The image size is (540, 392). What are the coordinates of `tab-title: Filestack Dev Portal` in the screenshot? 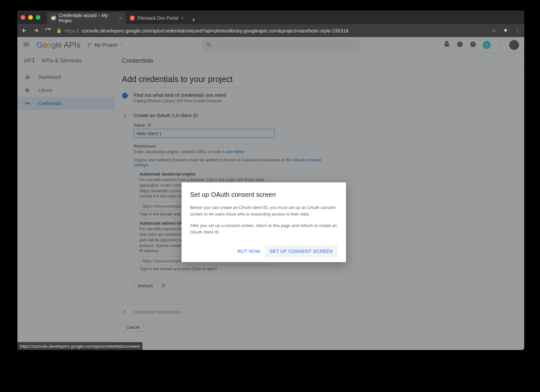 It's located at (158, 18).